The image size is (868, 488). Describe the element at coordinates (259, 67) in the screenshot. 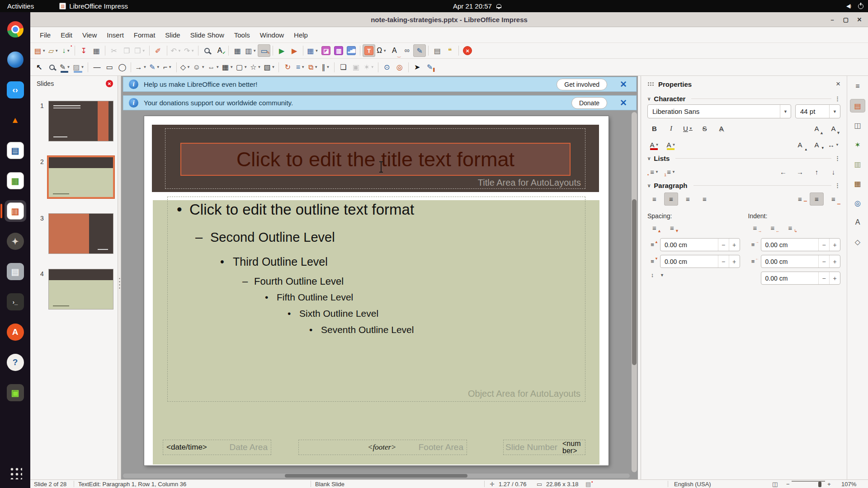

I see `star-shapes-dropdown-icon: ▼` at that location.